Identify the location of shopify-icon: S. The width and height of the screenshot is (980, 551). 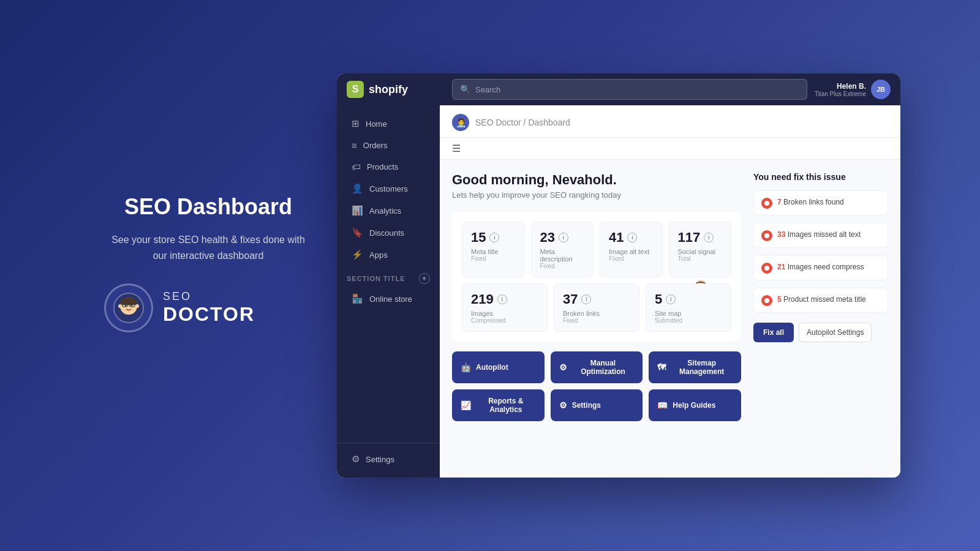
(355, 89).